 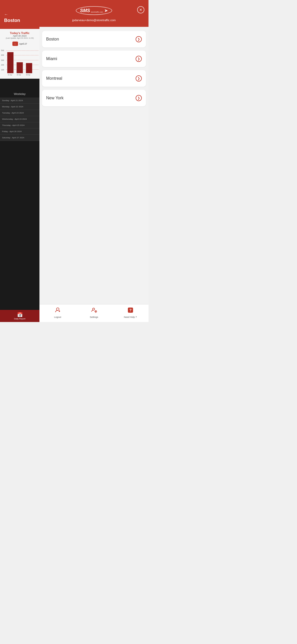 What do you see at coordinates (10, 63) in the screenshot?
I see `bar-21apr` at bounding box center [10, 63].